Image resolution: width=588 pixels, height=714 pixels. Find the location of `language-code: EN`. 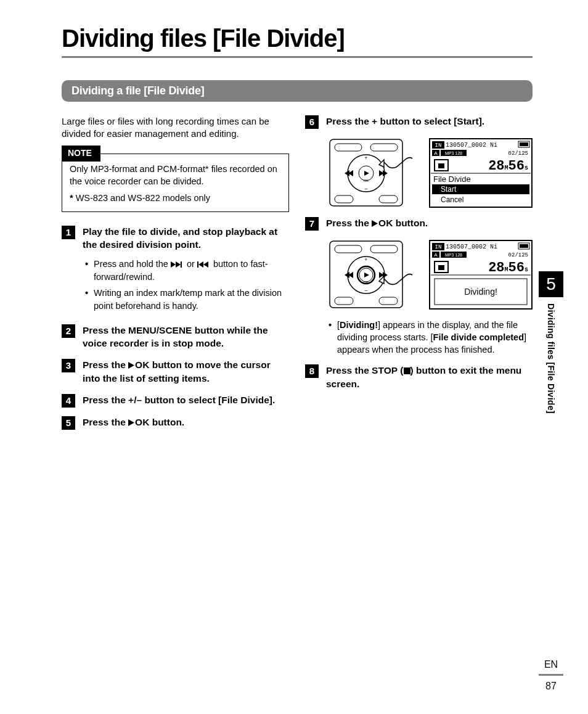

language-code: EN is located at coordinates (551, 667).